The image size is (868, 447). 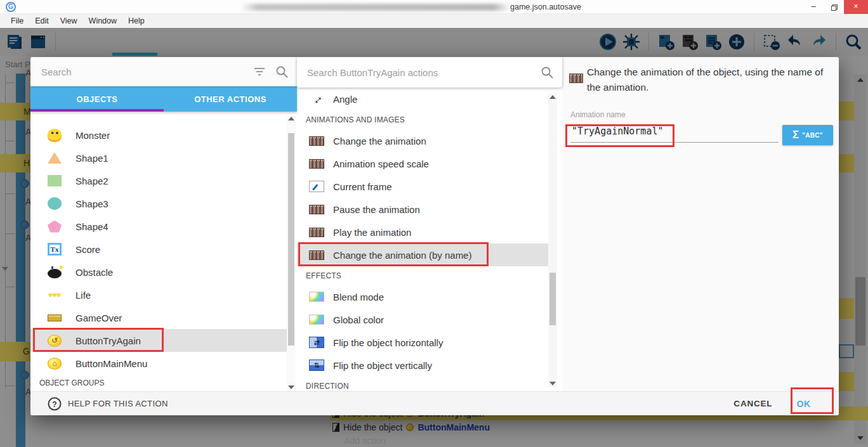 What do you see at coordinates (376, 8) in the screenshot?
I see `window-title-blurred` at bounding box center [376, 8].